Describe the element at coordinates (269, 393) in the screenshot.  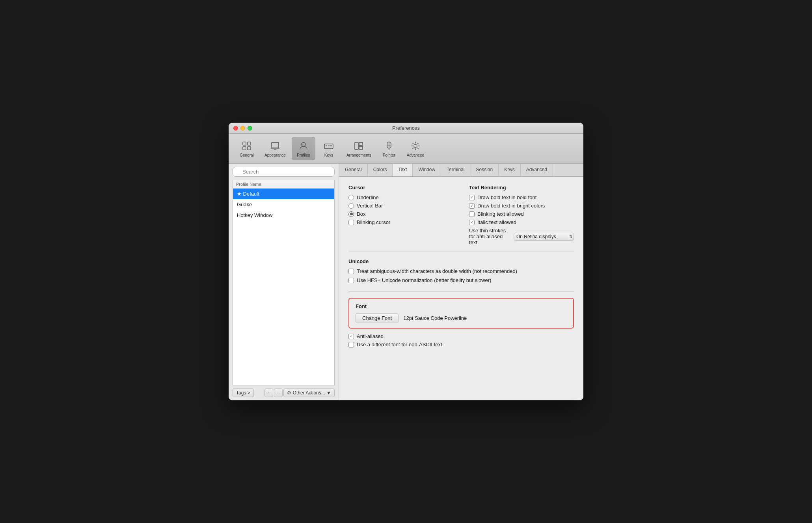
I see `add-profile-button: +` at that location.